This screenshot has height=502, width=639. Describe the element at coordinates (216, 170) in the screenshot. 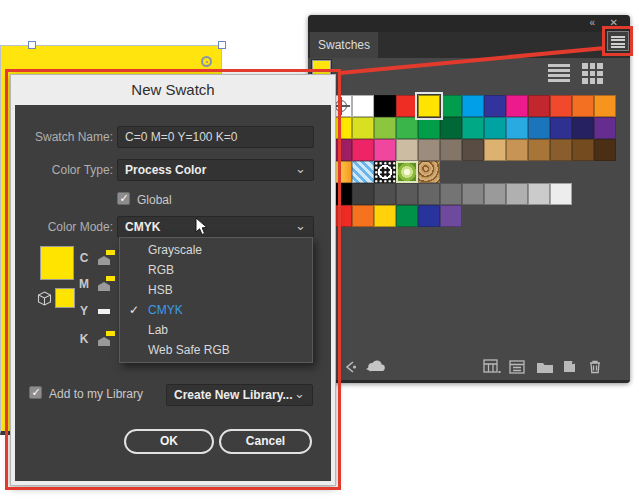

I see `color-type-dropdown: Process Color ⌄` at that location.